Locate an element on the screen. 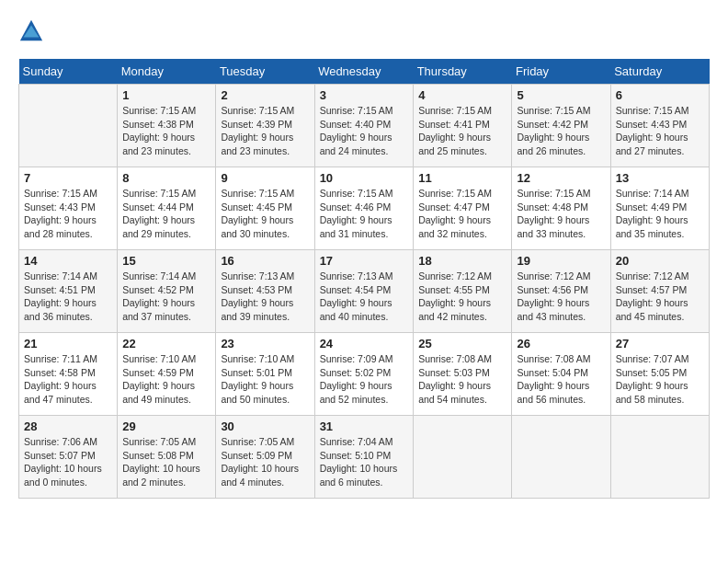 This screenshot has height=563, width=728. day-info: Sunrise: 7:10 AMSunset: 4:59 PMDaylight:… is located at coordinates (166, 379).